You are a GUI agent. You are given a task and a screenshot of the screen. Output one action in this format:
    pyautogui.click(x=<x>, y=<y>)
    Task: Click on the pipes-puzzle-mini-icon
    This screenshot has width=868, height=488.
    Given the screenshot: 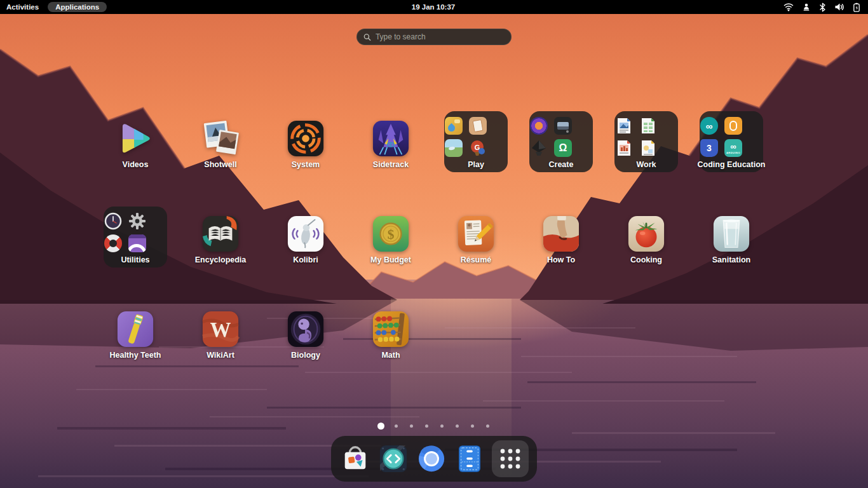 What is the action you would take?
    pyautogui.click(x=454, y=126)
    